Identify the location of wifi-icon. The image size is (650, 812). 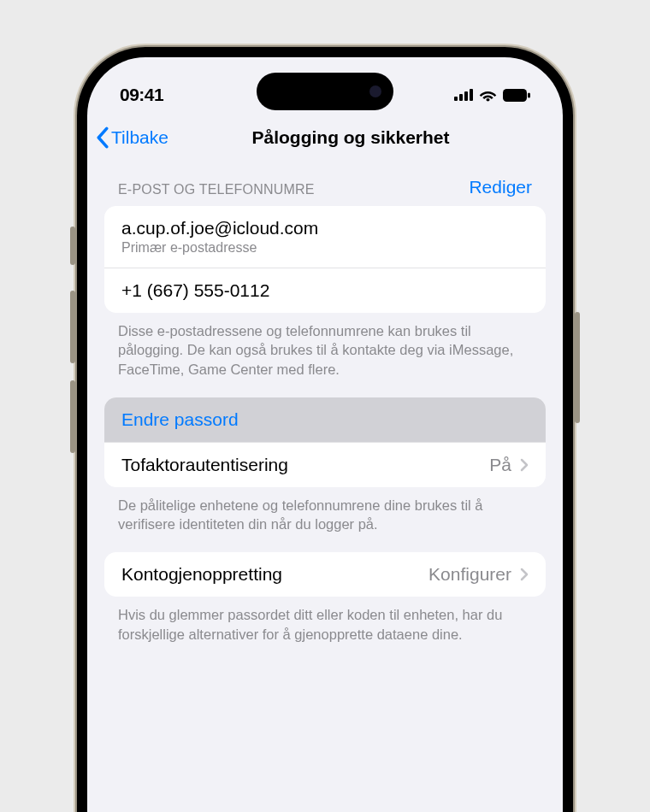
(488, 96).